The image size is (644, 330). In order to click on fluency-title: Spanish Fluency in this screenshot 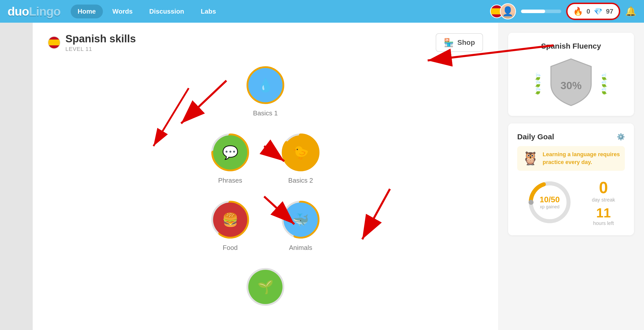, I will do `click(571, 46)`.